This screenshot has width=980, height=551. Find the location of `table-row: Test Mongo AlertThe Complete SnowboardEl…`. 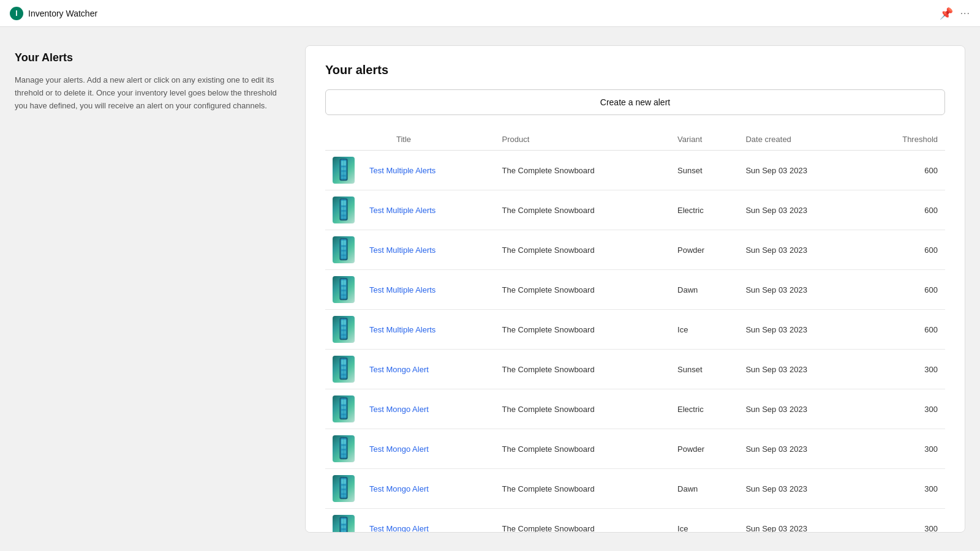

table-row: Test Mongo AlertThe Complete SnowboardEl… is located at coordinates (635, 409).